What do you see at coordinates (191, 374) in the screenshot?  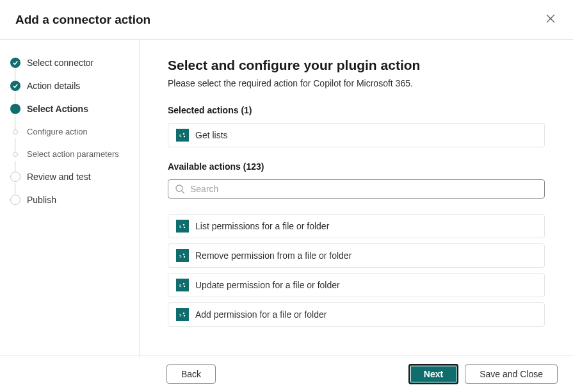 I see `back-button: Back` at bounding box center [191, 374].